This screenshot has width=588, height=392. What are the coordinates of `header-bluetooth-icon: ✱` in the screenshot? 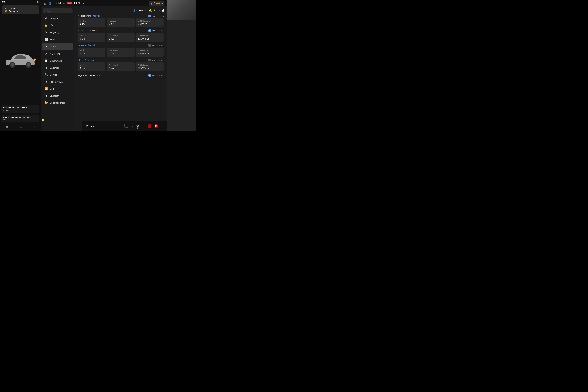 It's located at (154, 10).